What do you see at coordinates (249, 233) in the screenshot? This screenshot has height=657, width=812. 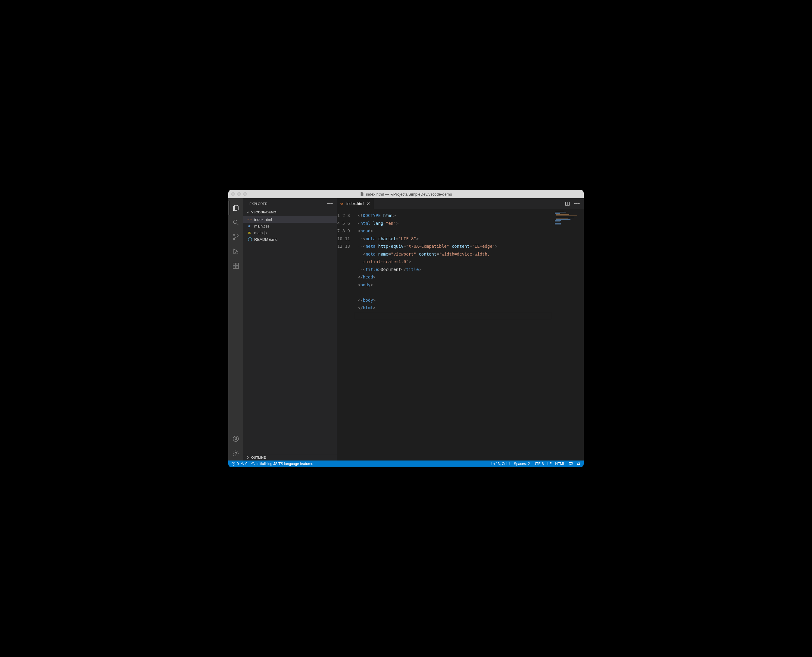 I see `svg-text: JS` at bounding box center [249, 233].